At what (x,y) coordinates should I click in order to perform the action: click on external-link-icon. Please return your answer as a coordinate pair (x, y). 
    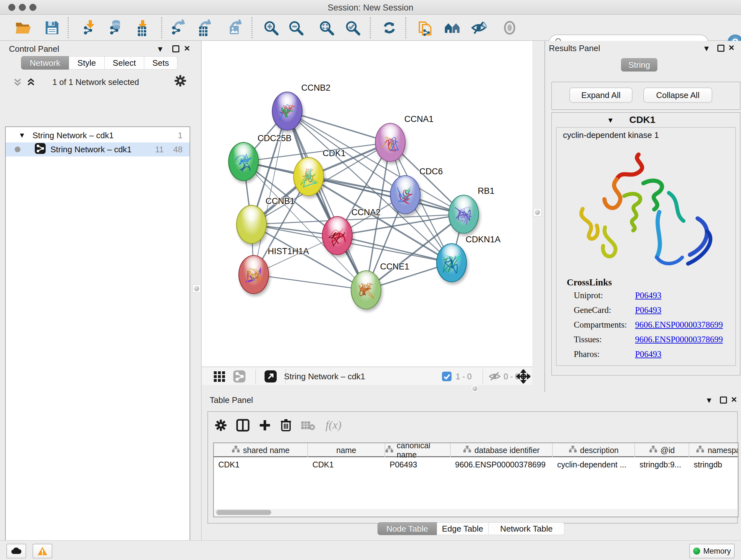
    Looking at the image, I should click on (271, 377).